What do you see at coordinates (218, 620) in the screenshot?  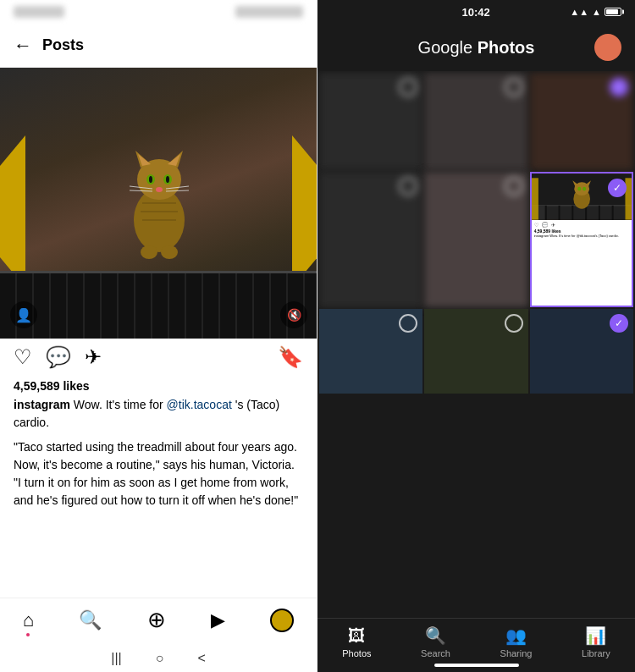 I see `reels-icon: ▶` at bounding box center [218, 620].